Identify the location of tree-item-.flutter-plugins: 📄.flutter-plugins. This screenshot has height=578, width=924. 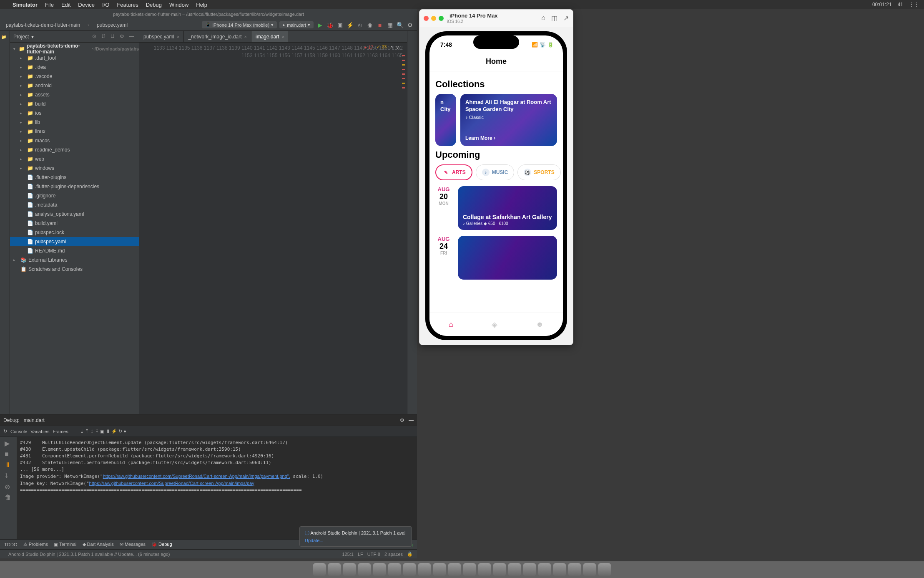
(74, 177).